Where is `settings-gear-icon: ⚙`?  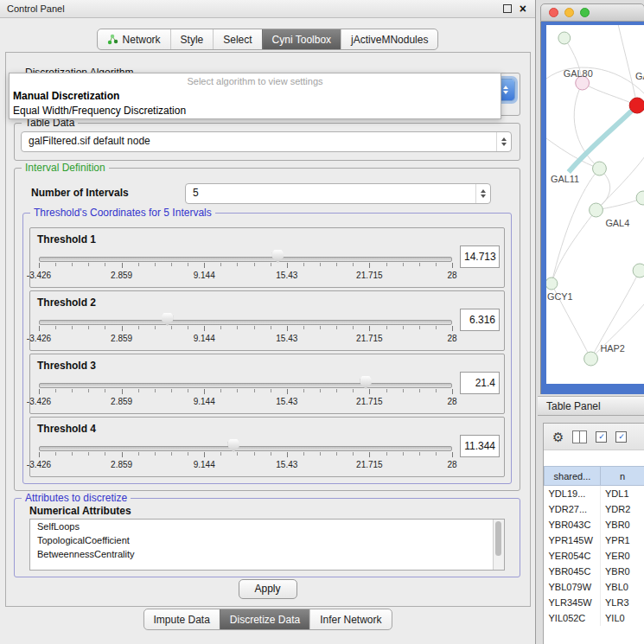 settings-gear-icon: ⚙ is located at coordinates (558, 437).